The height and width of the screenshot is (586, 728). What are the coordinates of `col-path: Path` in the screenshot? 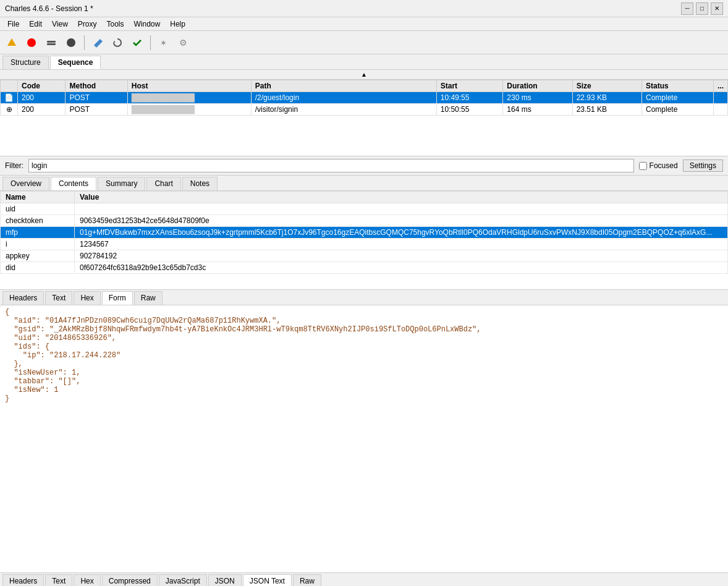 It's located at (344, 87).